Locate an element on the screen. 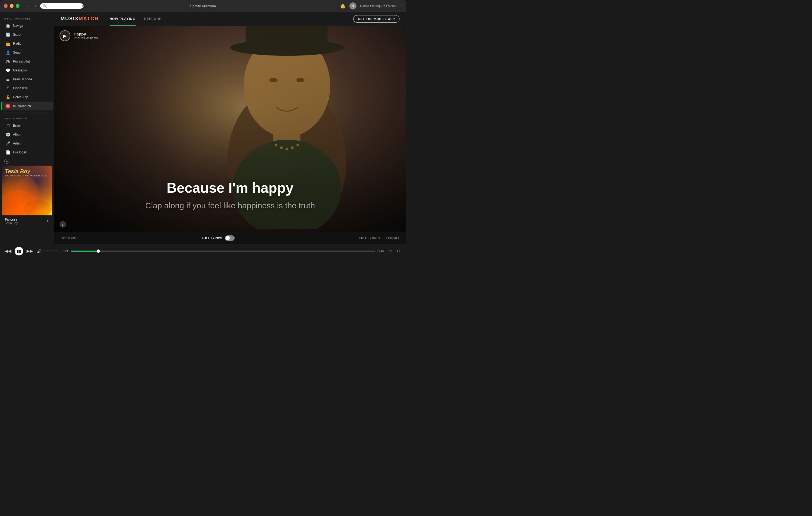 This screenshot has height=516, width=812. sidebar-item-label: Dispositivi is located at coordinates (20, 88).